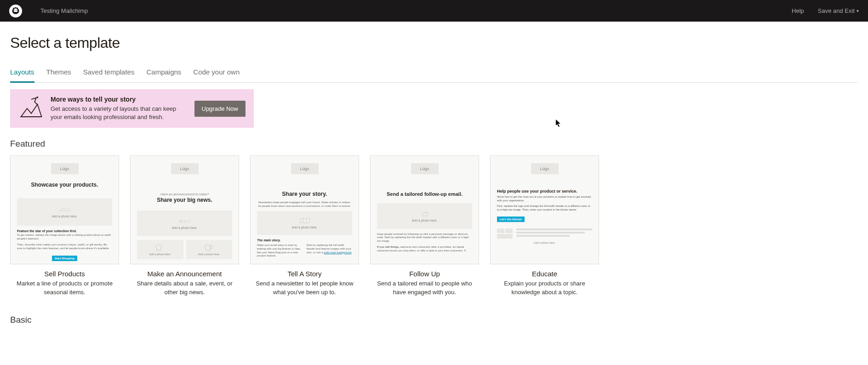 The image size is (868, 365). I want to click on basic-section-title: Basic, so click(434, 320).